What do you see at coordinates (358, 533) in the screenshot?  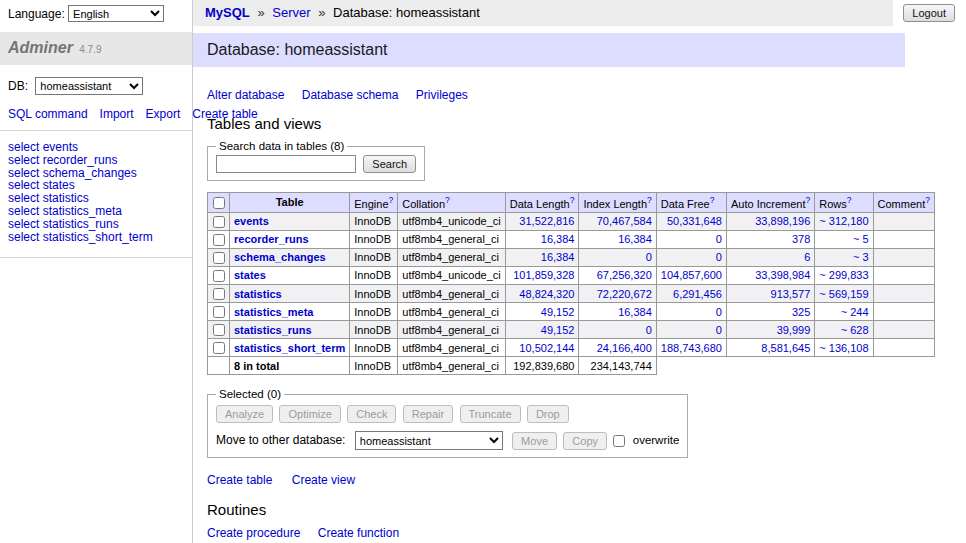 I see `create-function-link: Create function` at bounding box center [358, 533].